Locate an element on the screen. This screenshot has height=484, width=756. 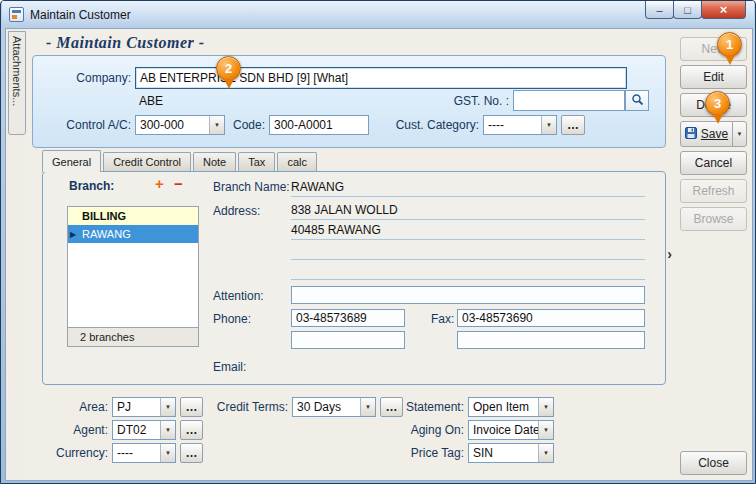
add-branch-button: + is located at coordinates (160, 184).